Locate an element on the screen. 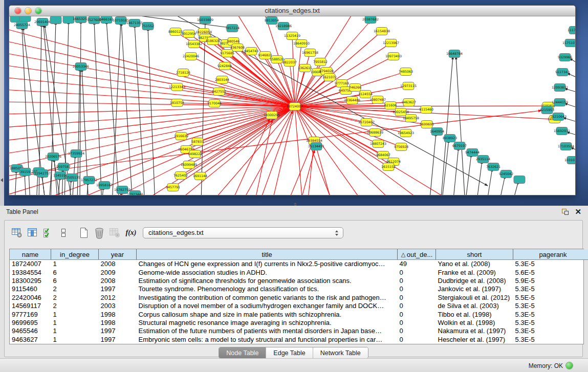 The image size is (588, 372). graph-node: 24055724 is located at coordinates (22, 26).